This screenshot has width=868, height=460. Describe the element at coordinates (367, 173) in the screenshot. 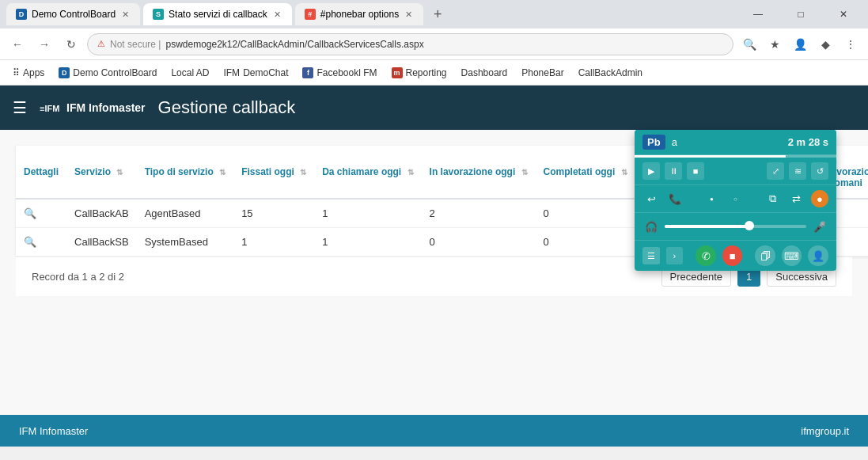

I see `col-da-chiamare: Da chiamare oggi ⇅` at that location.